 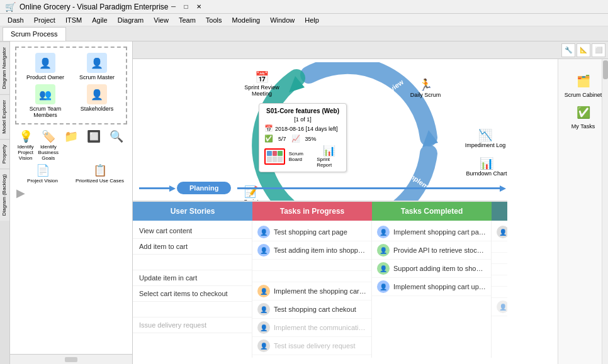 I want to click on toolbar: 🔧 📐 ⬜, so click(x=370, y=50).